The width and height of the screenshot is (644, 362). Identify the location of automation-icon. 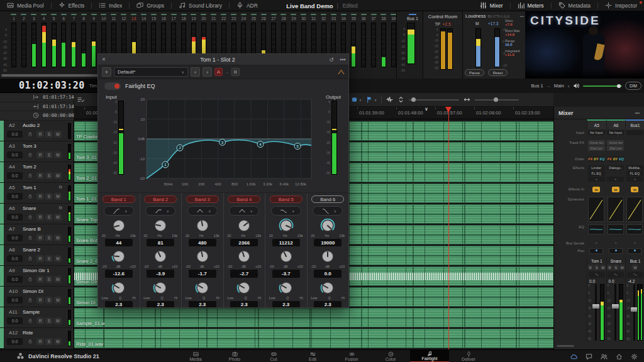
(341, 72).